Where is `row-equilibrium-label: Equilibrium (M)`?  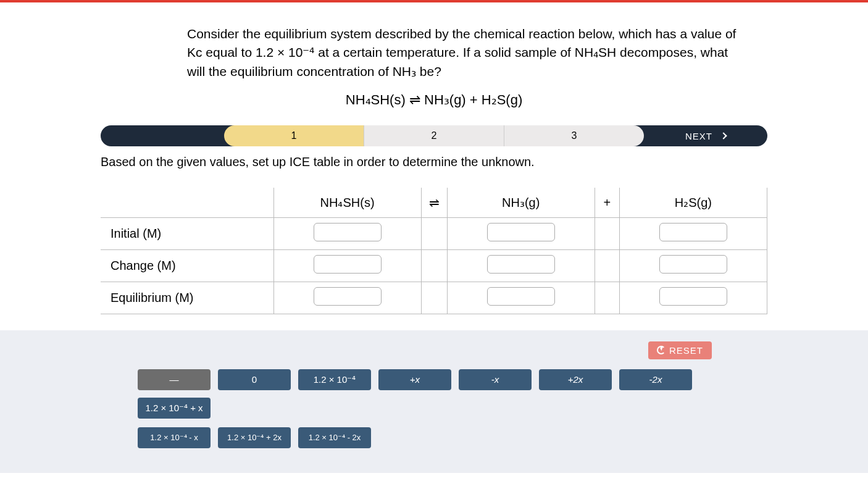 row-equilibrium-label: Equilibrium (M) is located at coordinates (187, 298).